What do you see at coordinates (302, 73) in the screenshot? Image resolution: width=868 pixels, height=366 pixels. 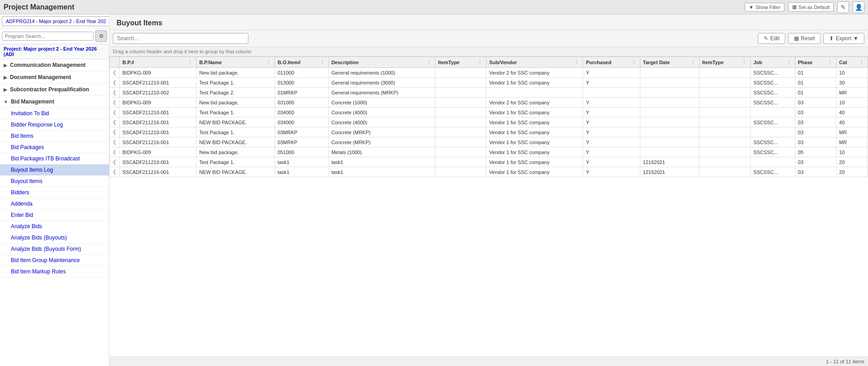 I see `cell-bo_item: 011000` at bounding box center [302, 73].